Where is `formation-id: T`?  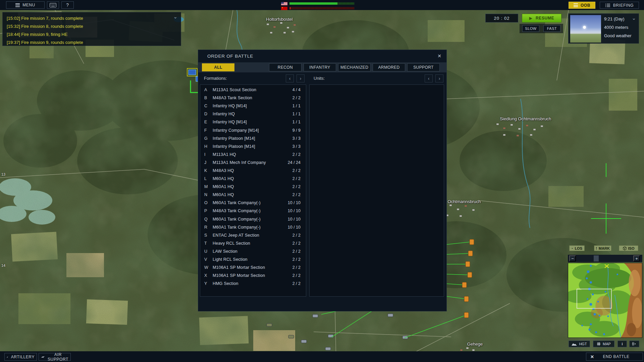
formation-id: T is located at coordinates (207, 243).